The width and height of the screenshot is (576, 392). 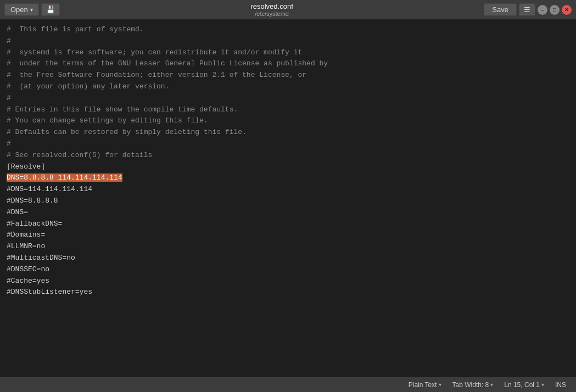 What do you see at coordinates (288, 64) in the screenshot?
I see `editor-line: # under the terms of the GNU Lesser Gene…` at bounding box center [288, 64].